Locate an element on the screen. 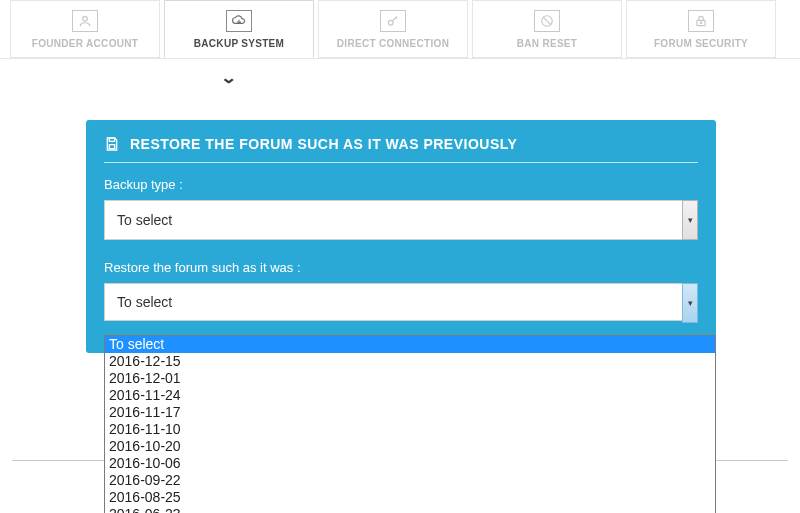  tab-label: FOUNDER ACCOUNT is located at coordinates (85, 44).